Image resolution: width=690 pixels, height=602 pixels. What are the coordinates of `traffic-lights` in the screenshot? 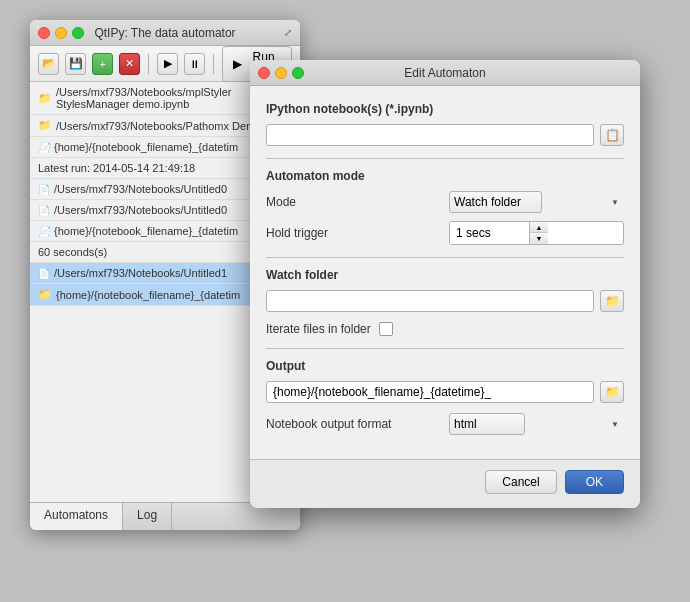 It's located at (61, 33).